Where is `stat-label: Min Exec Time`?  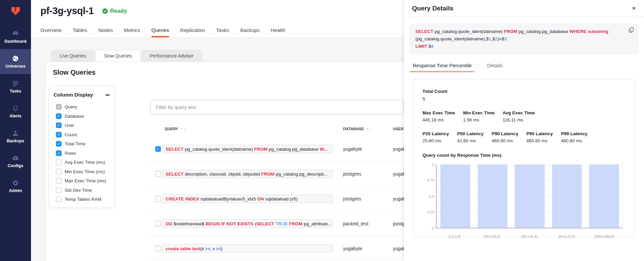 stat-label: Min Exec Time is located at coordinates (479, 113).